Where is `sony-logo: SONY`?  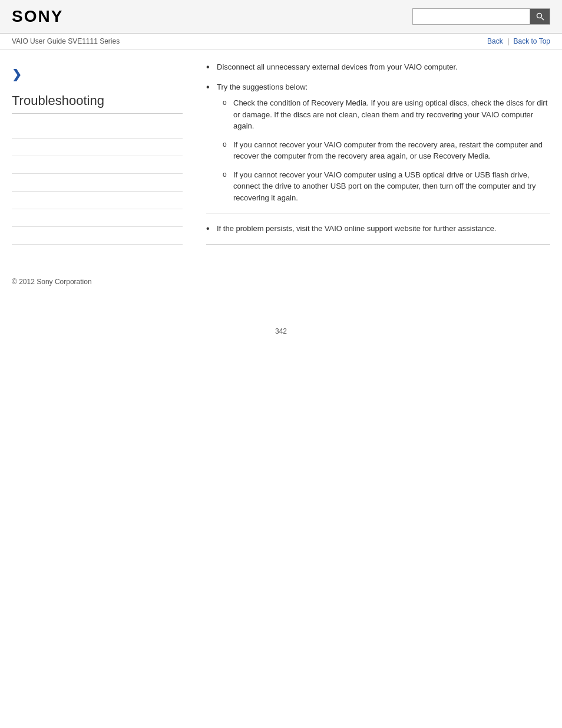
sony-logo: SONY is located at coordinates (38, 17).